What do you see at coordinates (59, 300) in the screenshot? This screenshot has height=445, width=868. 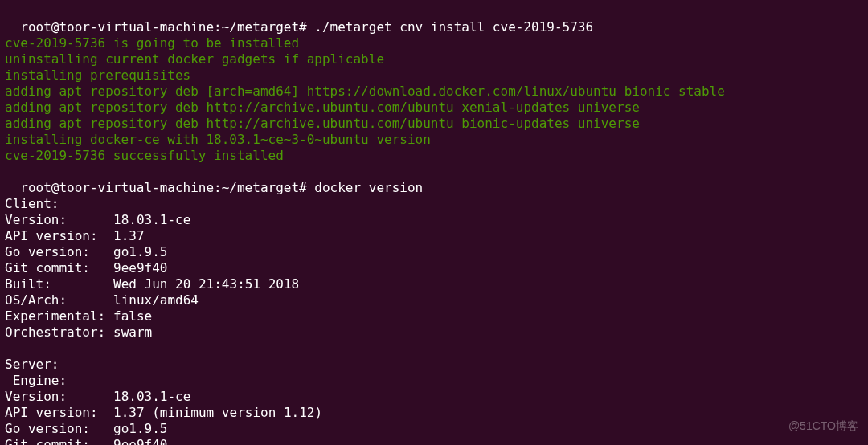 I see `field-label: OS/Arch:` at bounding box center [59, 300].